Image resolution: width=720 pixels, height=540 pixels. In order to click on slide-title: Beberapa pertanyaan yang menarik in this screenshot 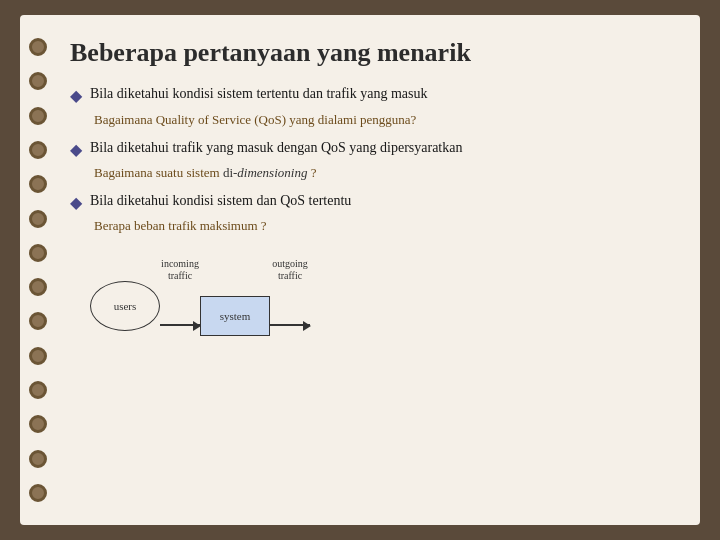, I will do `click(370, 52)`.